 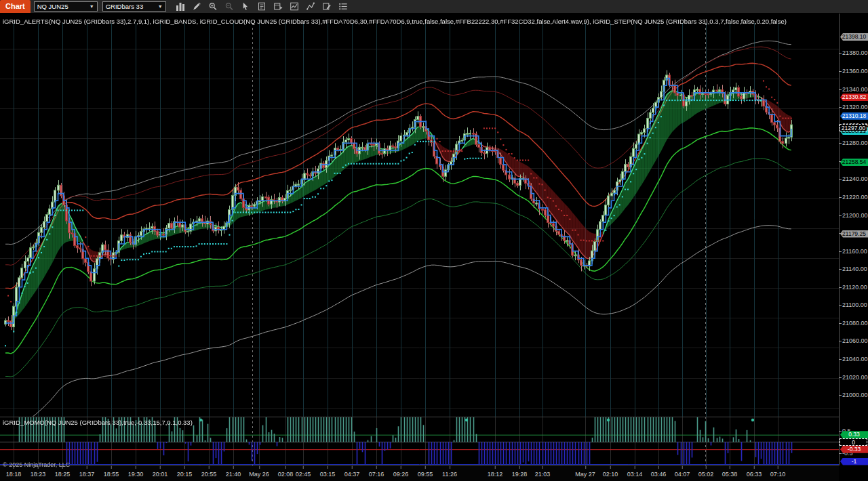 I want to click on time-axis-label: 03:14, so click(x=635, y=474).